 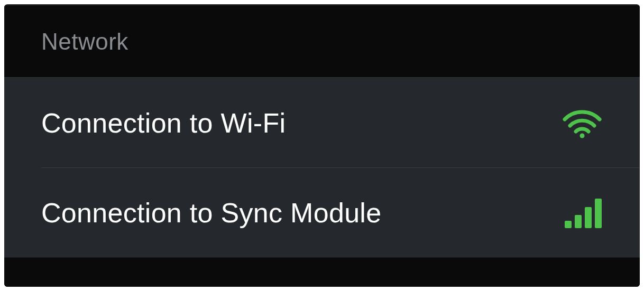 I want to click on sync-module-connection-label: Connection to Sync Module, so click(x=211, y=213).